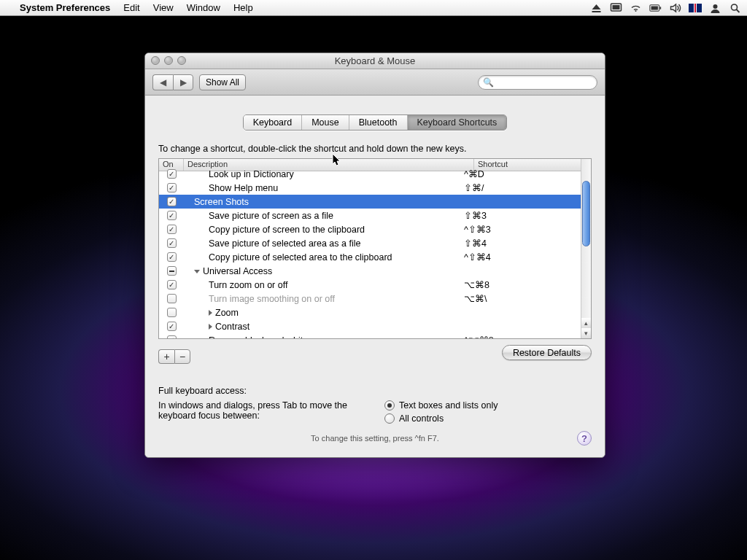 The height and width of the screenshot is (560, 747). Describe the element at coordinates (374, 8) in the screenshot. I see `menubar: System Preferences Edit View Window Help` at that location.